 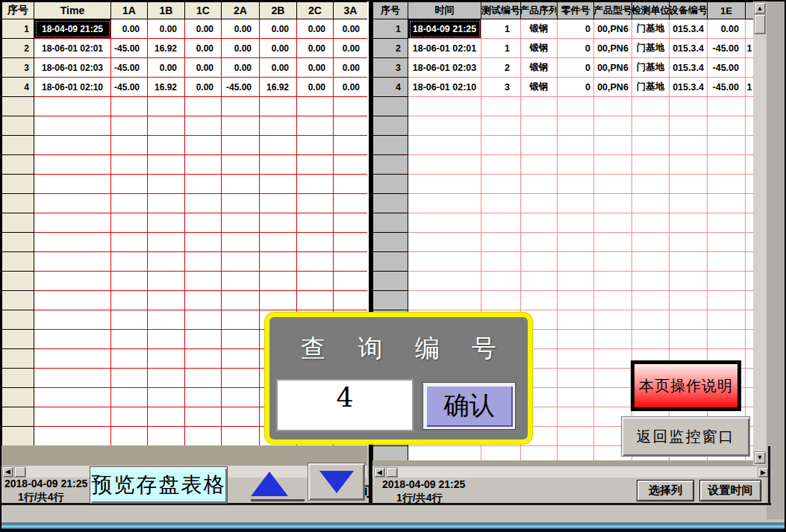 What do you see at coordinates (686, 386) in the screenshot?
I see `page-help-button: 本页操作说明` at bounding box center [686, 386].